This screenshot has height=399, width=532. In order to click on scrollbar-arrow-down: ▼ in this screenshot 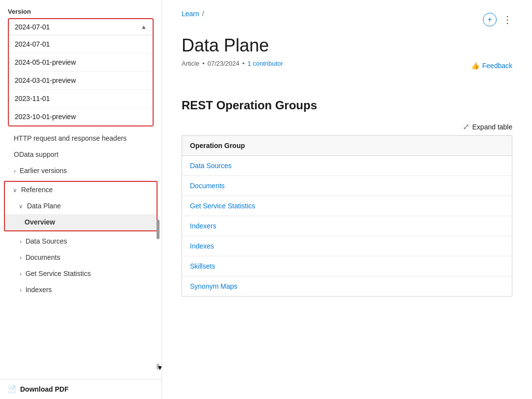, I will do `click(158, 367)`.